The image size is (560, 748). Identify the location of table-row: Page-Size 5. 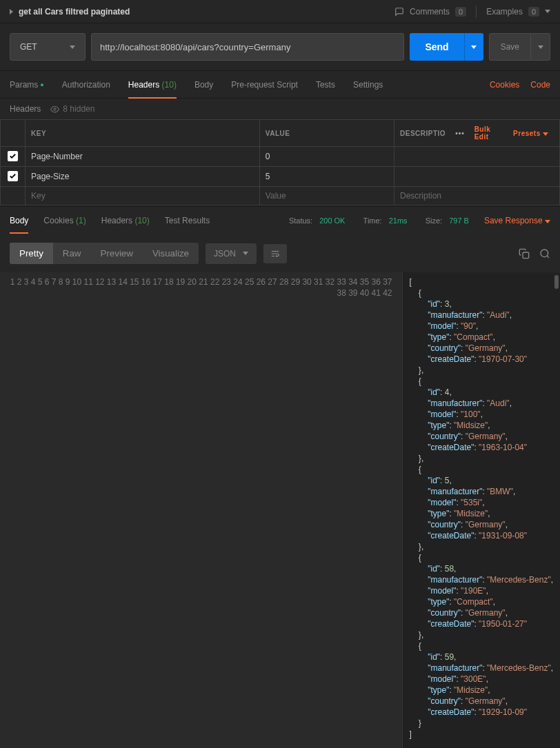
(280, 176).